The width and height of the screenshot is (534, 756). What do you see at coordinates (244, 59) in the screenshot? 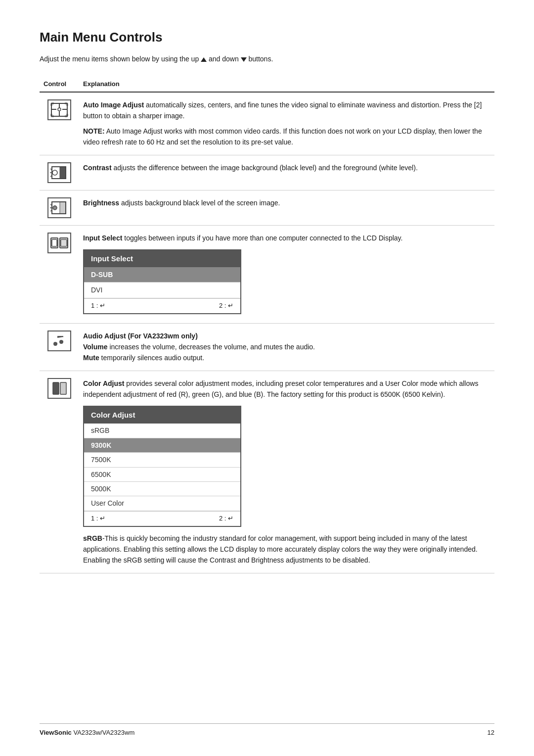
I see `down-arrow-icon` at bounding box center [244, 59].